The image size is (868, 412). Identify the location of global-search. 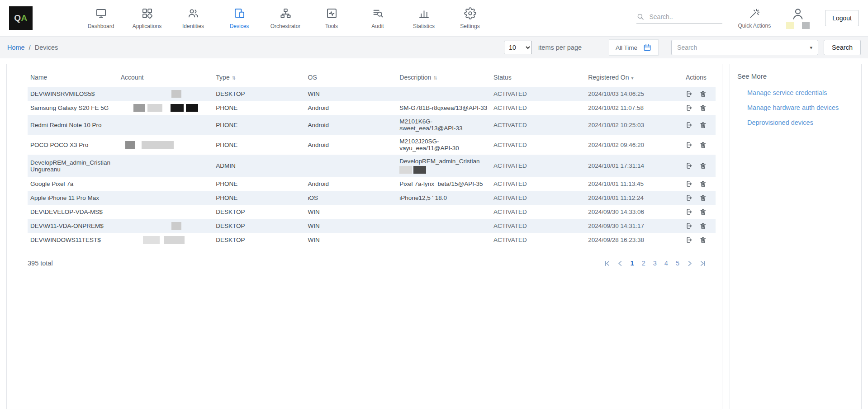
(679, 18).